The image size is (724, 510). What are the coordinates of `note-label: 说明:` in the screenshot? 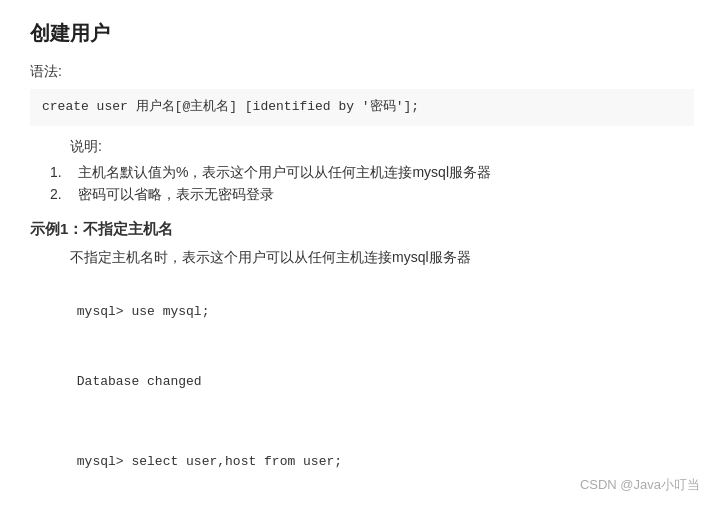 It's located at (382, 147).